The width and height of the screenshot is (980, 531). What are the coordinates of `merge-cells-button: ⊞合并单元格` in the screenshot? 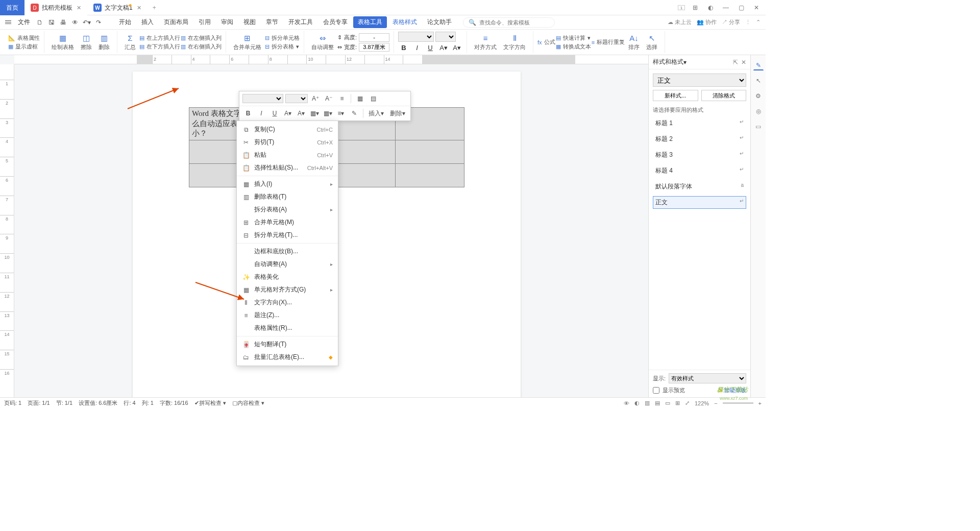 It's located at (247, 42).